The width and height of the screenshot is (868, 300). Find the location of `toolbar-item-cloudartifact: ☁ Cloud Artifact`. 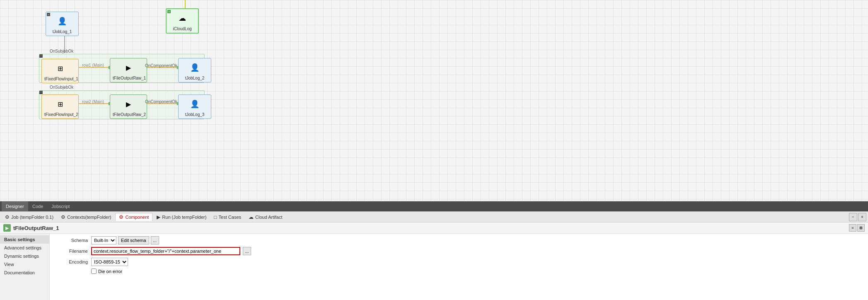

toolbar-item-cloudartifact: ☁ Cloud Artifact is located at coordinates (265, 217).